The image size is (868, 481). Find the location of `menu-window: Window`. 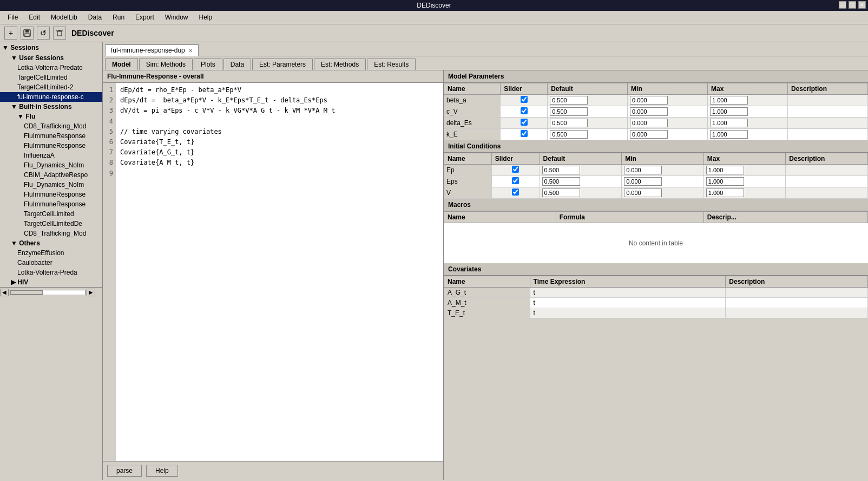

menu-window: Window is located at coordinates (176, 17).